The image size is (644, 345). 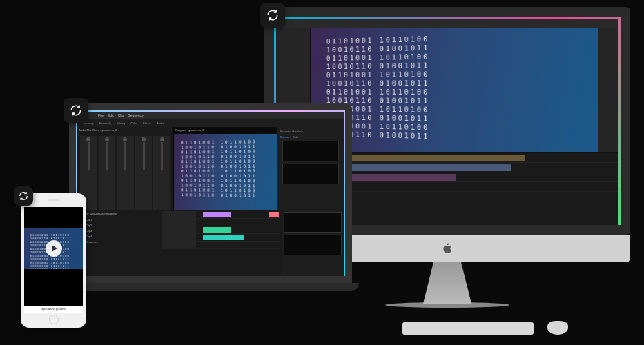 I want to click on speaker, so click(x=54, y=200).